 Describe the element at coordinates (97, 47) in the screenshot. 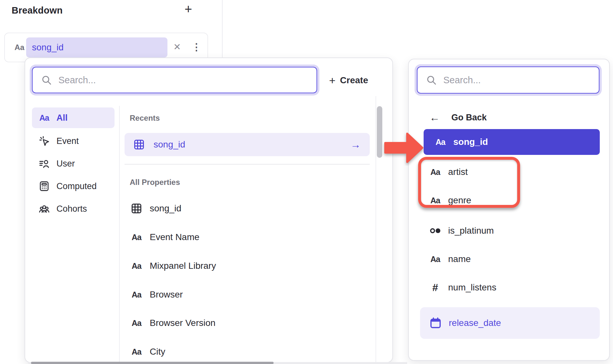

I see `breakdown-chip-value: song_id` at that location.